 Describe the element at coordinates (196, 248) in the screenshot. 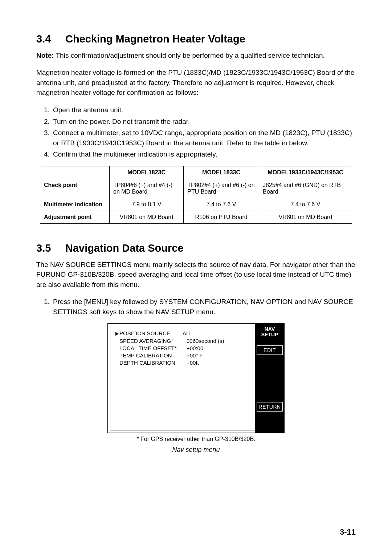

I see `section-3-5-heading: 3.5Navigation Data Source` at that location.